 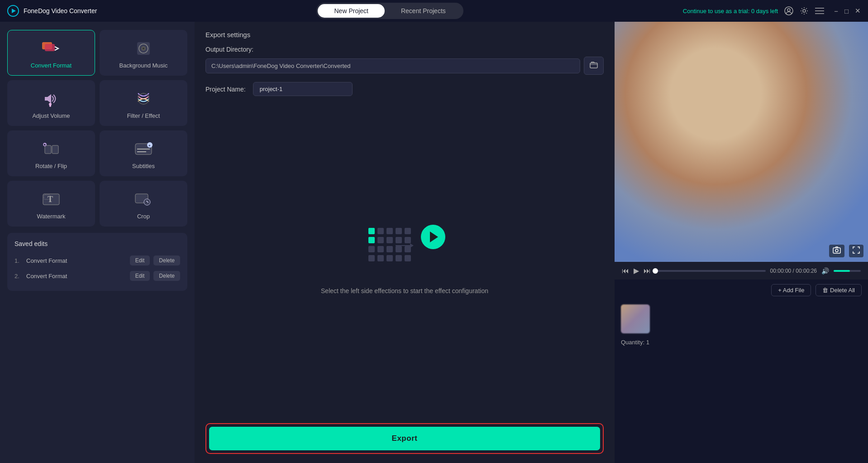 I want to click on output-dir-label: Output Directory:, so click(x=405, y=49).